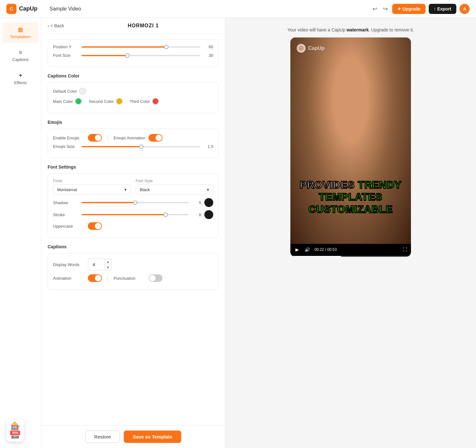  What do you see at coordinates (329, 185) in the screenshot?
I see `caption-provides: PROVIDES` at bounding box center [329, 185].